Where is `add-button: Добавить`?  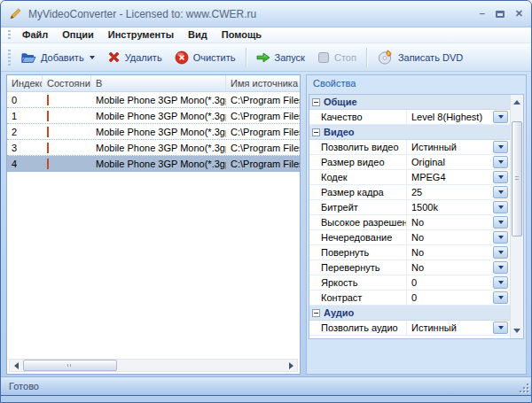 add-button: Добавить is located at coordinates (59, 58).